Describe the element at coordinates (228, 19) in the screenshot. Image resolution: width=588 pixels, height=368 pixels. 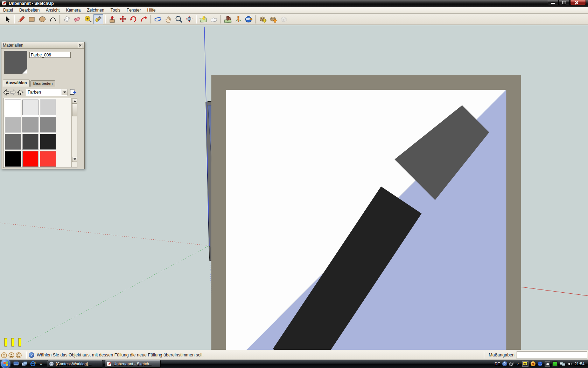
I see `photo-textures-tool` at that location.